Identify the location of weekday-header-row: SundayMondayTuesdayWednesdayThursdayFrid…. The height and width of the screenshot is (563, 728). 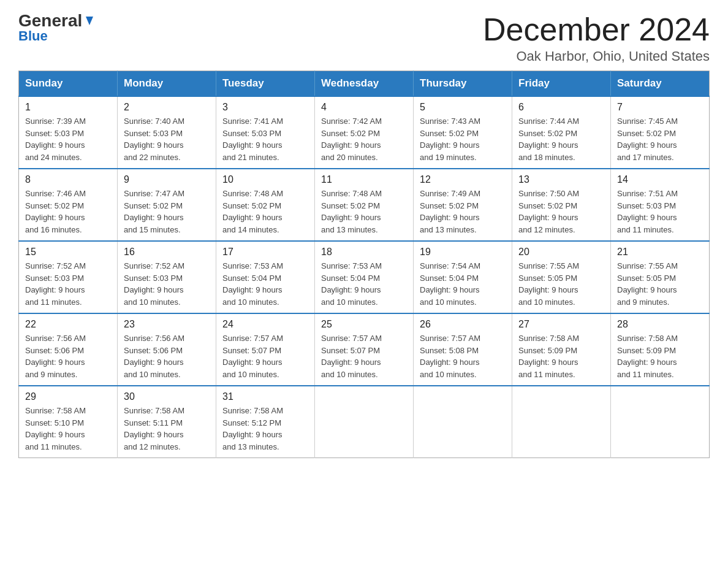
(364, 84).